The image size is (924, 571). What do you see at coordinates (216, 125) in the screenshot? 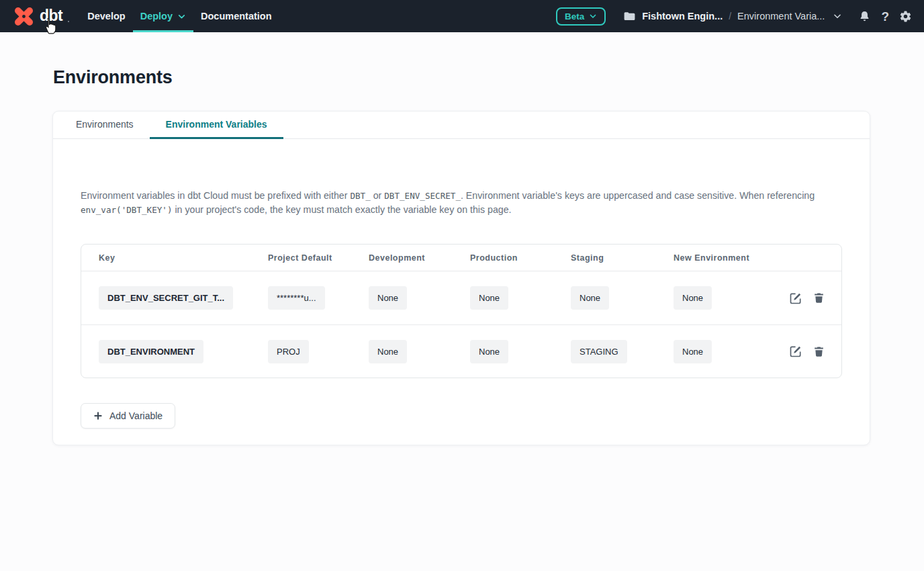
I see `tab-environment-variables: Environment Variables` at bounding box center [216, 125].